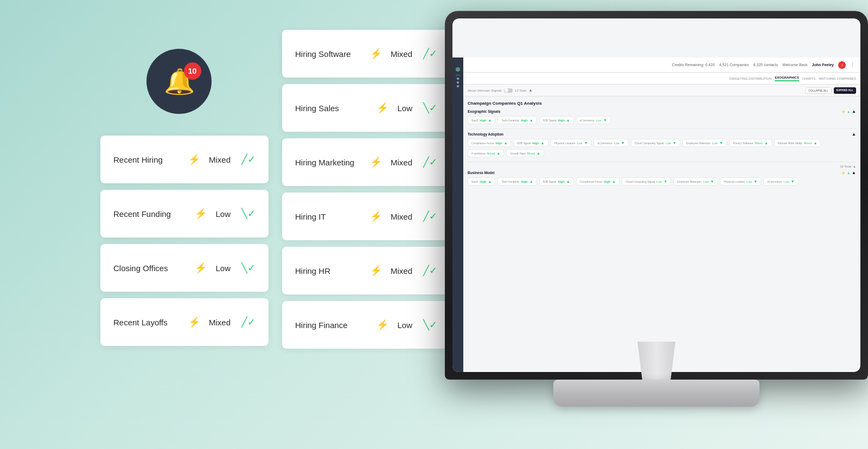 The image size is (868, 449). What do you see at coordinates (662, 172) in the screenshot?
I see `section-header: Business Model ⚡ ▲ ▲` at bounding box center [662, 172].